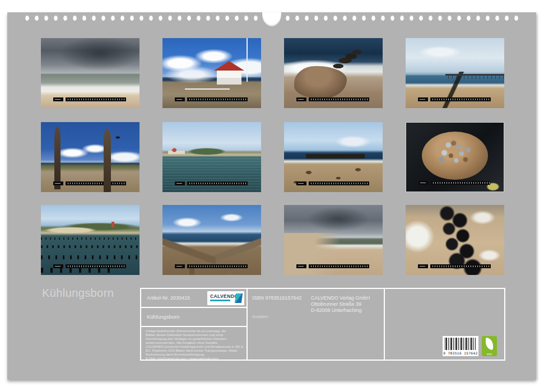 The image size is (544, 392). What do you see at coordinates (78, 293) in the screenshot?
I see `calendar-title: Kühlungsborn` at bounding box center [78, 293].